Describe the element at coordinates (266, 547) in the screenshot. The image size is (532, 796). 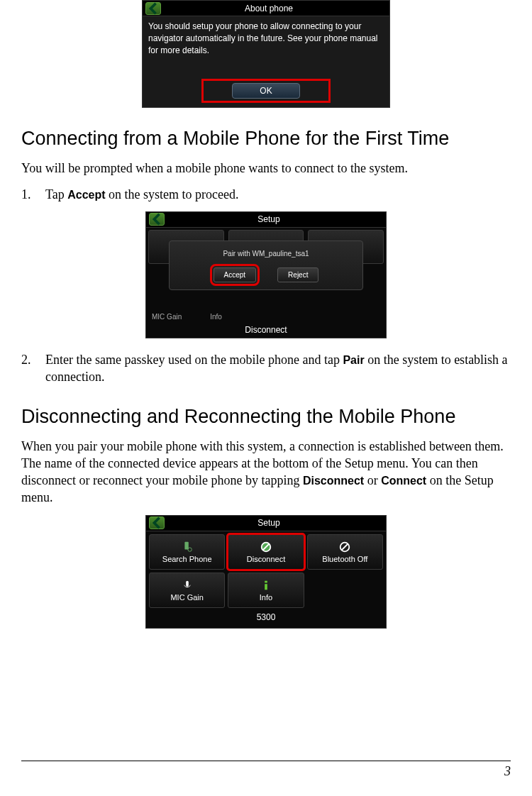
I see `disconnect-icon` at that location.